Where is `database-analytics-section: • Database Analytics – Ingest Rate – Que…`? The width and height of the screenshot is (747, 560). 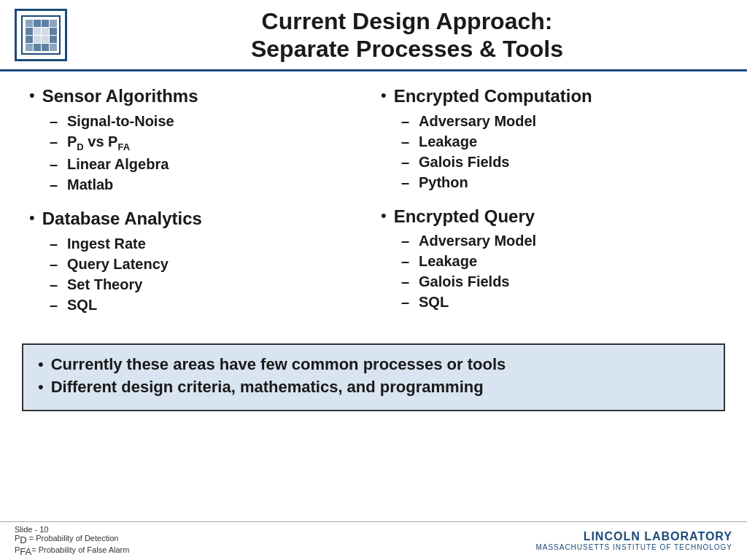
database-analytics-section: • Database Analytics – Ingest Rate – Que… is located at coordinates (198, 261).